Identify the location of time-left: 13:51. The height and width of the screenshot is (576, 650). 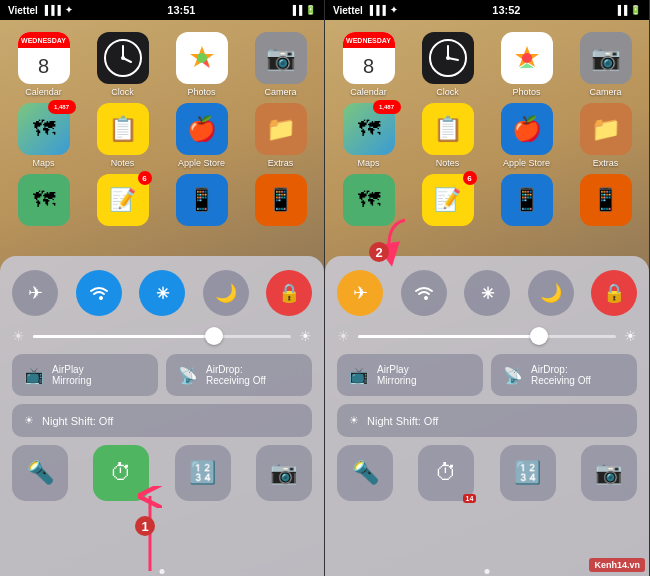
(181, 10).